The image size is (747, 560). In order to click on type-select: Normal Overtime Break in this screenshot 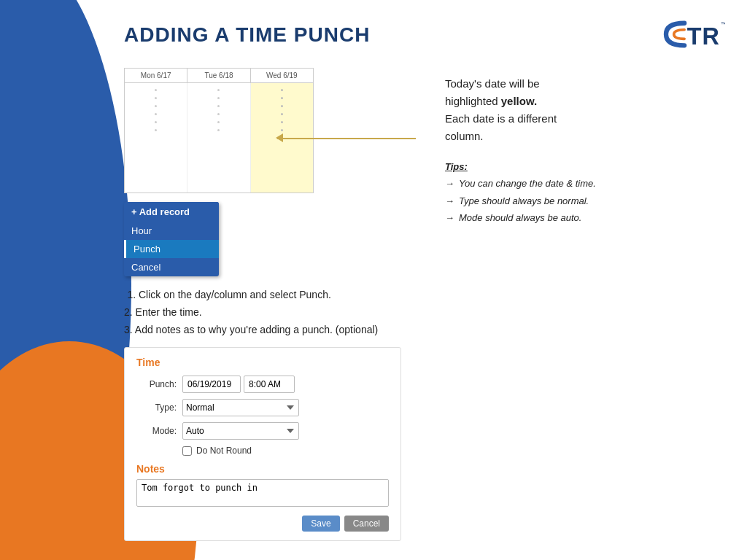, I will do `click(241, 408)`.